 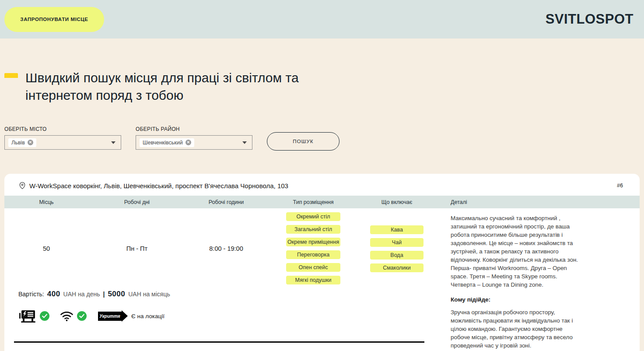 I want to click on wifi-icon, so click(x=66, y=316).